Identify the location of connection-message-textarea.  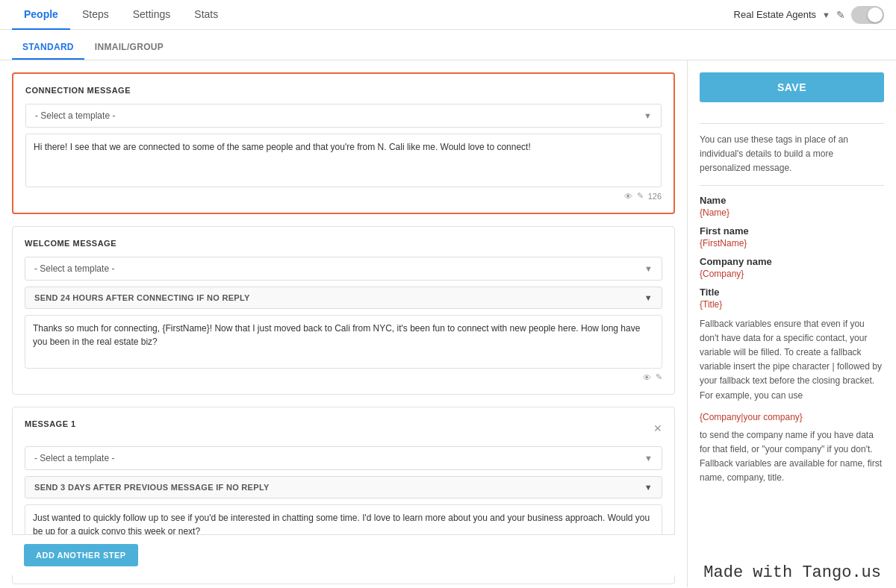
(343, 160).